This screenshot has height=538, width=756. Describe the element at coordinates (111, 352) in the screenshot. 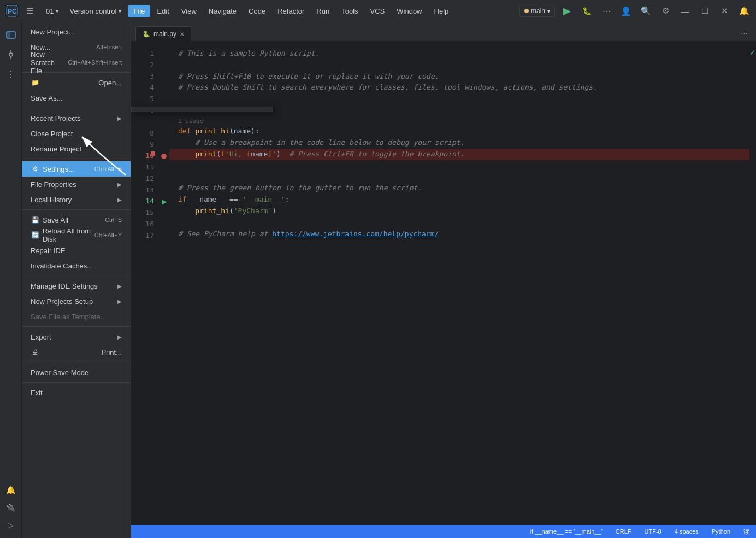

I see `print-label: Print...` at that location.